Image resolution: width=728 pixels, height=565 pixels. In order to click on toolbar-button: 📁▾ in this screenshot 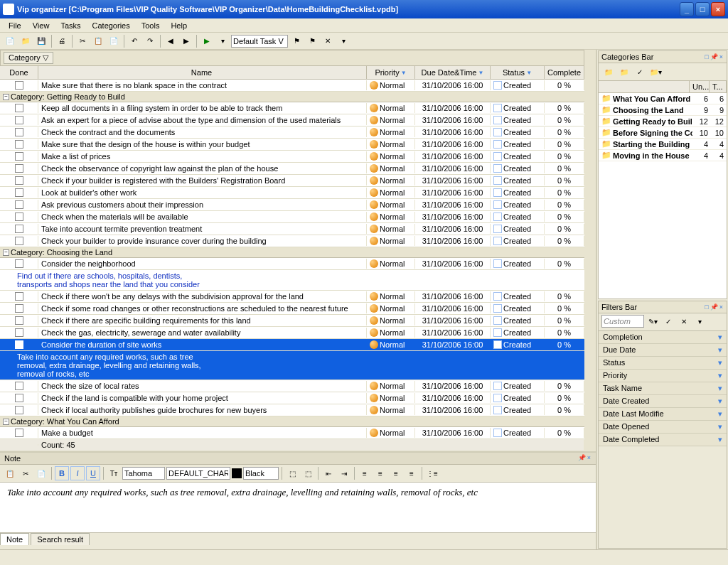, I will do `click(655, 72)`.